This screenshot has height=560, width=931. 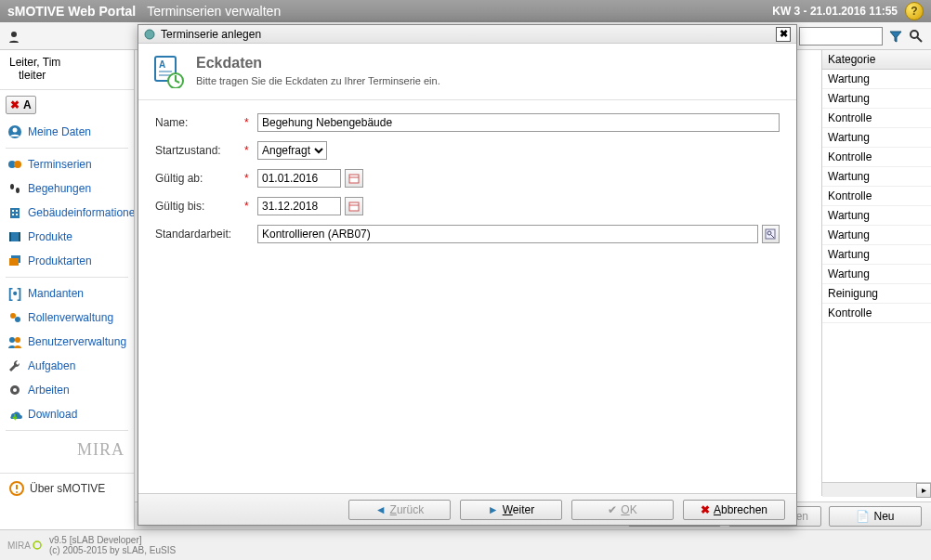 What do you see at coordinates (251, 123) in the screenshot?
I see `required-marker: *` at bounding box center [251, 123].